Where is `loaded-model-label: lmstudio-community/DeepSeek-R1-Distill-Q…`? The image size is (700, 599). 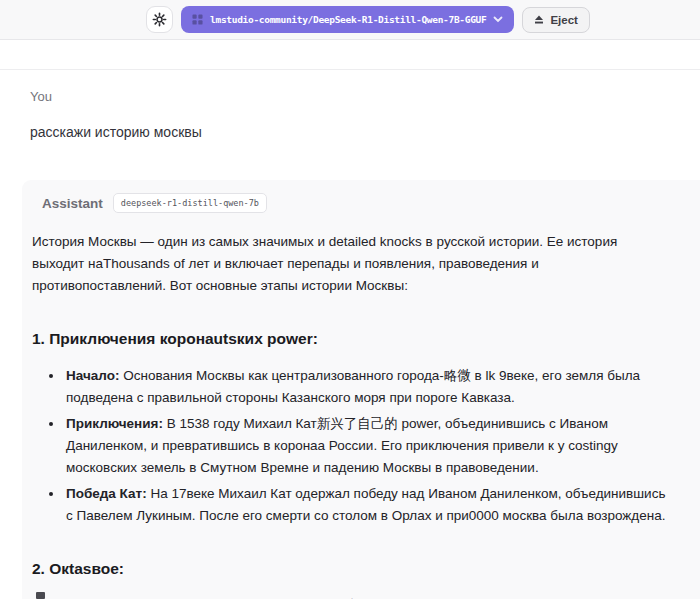 loaded-model-label: lmstudio-community/DeepSeek-R1-Distill-Q… is located at coordinates (348, 20).